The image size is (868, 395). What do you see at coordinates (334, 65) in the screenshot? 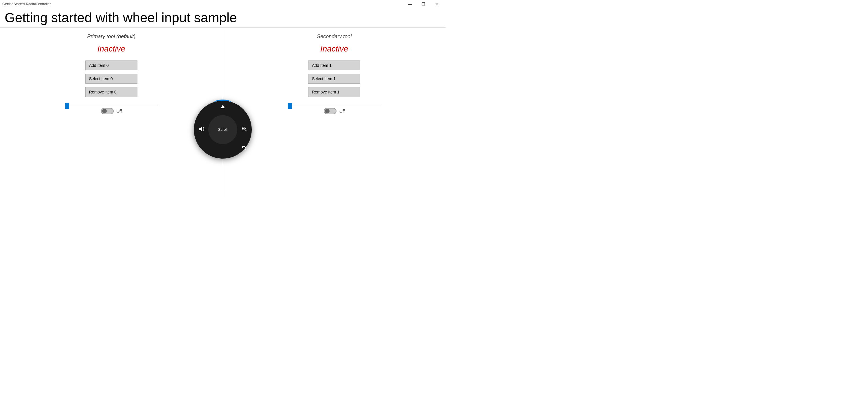
I see `secondary-add-button: Add Item 1` at bounding box center [334, 65].